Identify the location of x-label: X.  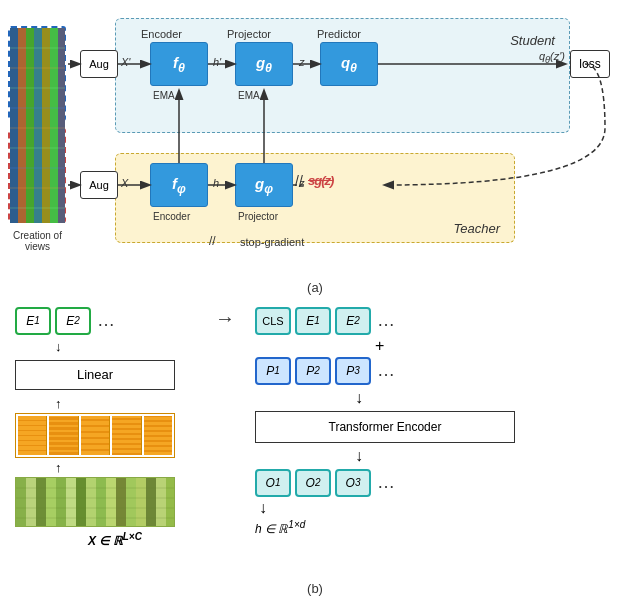
(124, 183).